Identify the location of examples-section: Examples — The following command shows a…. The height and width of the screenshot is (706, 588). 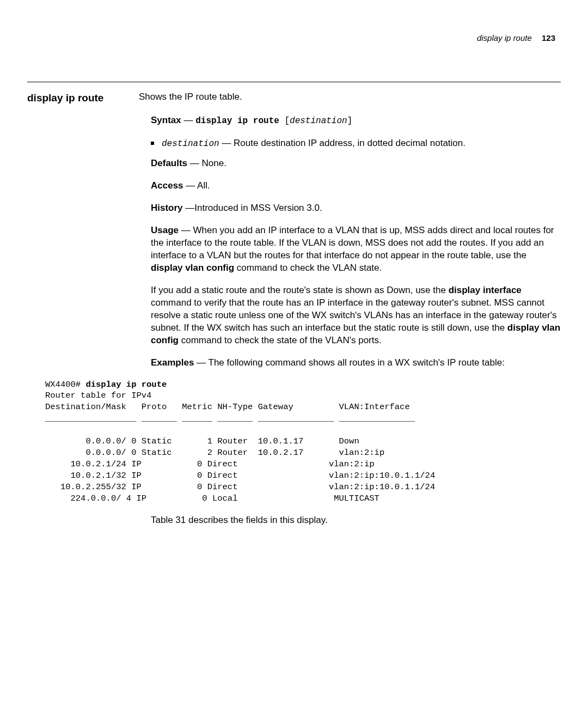
(350, 363).